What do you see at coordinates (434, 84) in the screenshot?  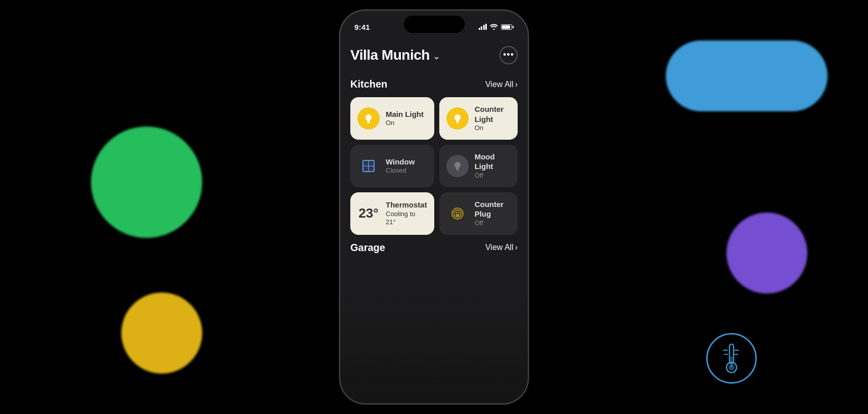 I see `kitchen-section-header: Kitchen View All ›` at bounding box center [434, 84].